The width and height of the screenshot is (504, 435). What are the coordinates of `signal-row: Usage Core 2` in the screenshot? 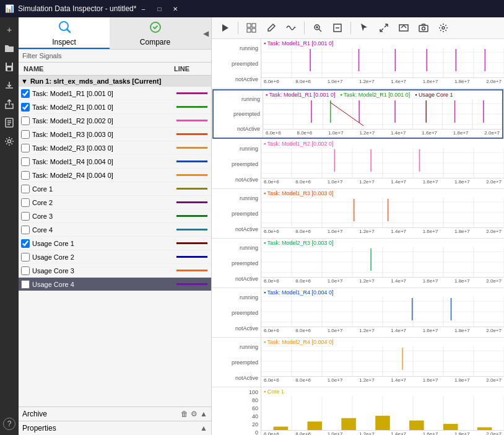 It's located at (115, 257).